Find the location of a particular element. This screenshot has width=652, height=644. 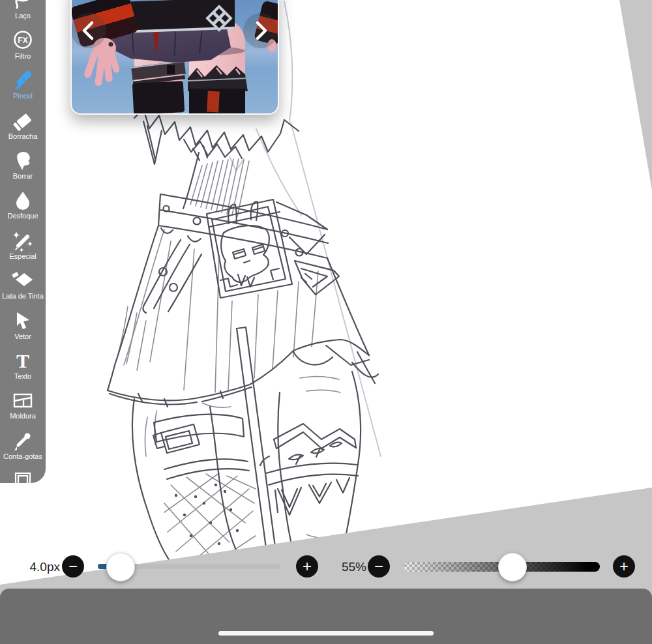

sidebar-item-text: T Texto is located at coordinates (23, 362).